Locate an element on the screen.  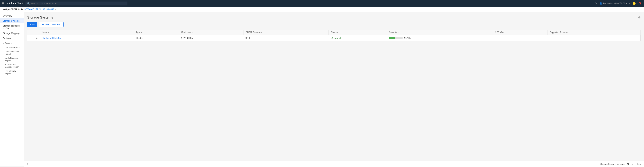
table-header-row: Name ▾ Type ▾ IP Address ▾ is located at coordinates (334, 33).